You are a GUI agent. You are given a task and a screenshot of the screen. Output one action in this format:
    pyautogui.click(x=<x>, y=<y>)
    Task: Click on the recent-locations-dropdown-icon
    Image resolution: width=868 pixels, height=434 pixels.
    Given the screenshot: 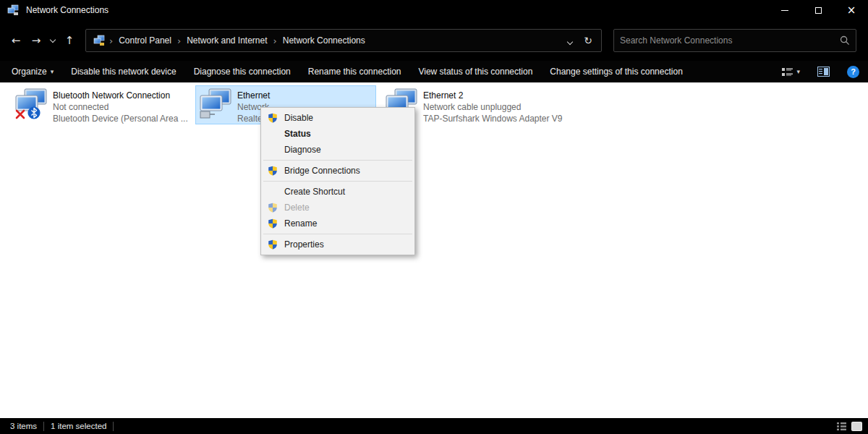 What is the action you would take?
    pyautogui.click(x=53, y=41)
    